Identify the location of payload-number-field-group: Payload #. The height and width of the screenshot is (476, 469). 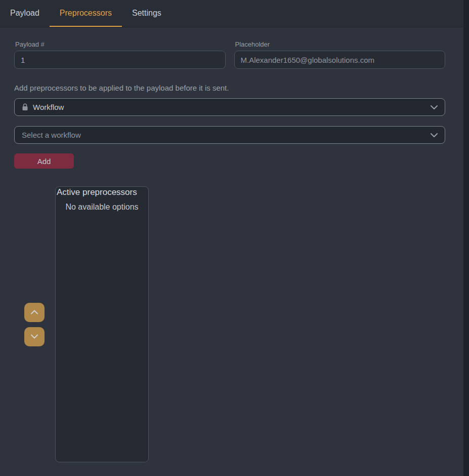
(120, 55).